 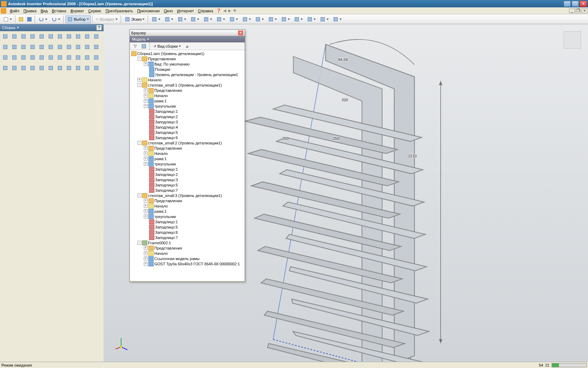 I want to click on tree-node: Позиция, so click(x=187, y=69).